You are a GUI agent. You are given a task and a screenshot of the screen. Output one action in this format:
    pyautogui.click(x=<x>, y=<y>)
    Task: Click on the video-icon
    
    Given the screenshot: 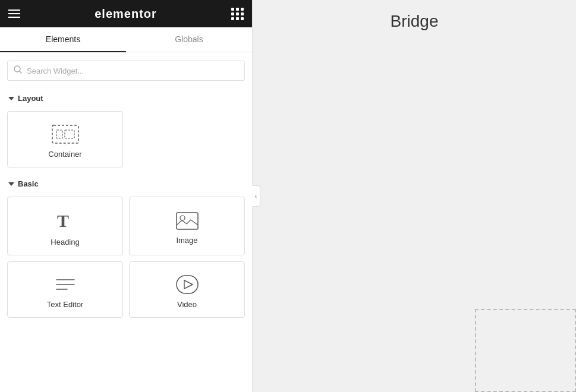 What is the action you would take?
    pyautogui.click(x=187, y=284)
    